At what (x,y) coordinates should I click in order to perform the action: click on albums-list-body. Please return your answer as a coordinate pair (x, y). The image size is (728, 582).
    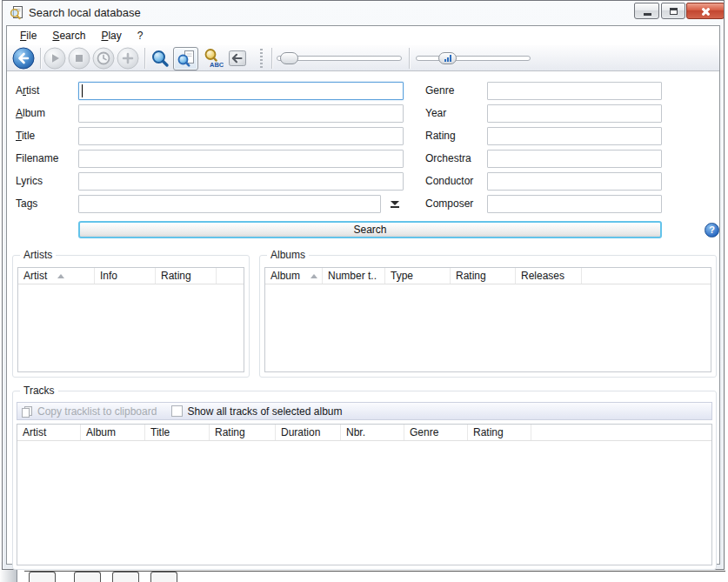
    Looking at the image, I should click on (488, 328).